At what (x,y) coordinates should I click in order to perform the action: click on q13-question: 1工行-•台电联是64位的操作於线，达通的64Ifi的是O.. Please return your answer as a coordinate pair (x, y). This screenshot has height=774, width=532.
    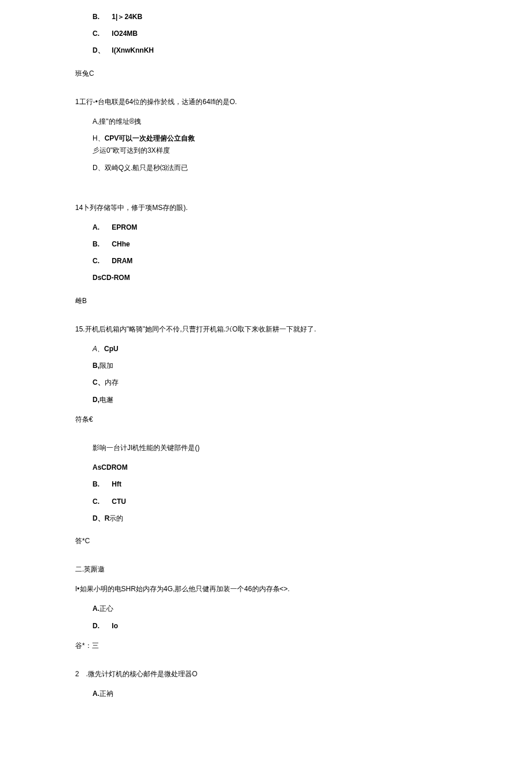
    Looking at the image, I should click on (266, 102).